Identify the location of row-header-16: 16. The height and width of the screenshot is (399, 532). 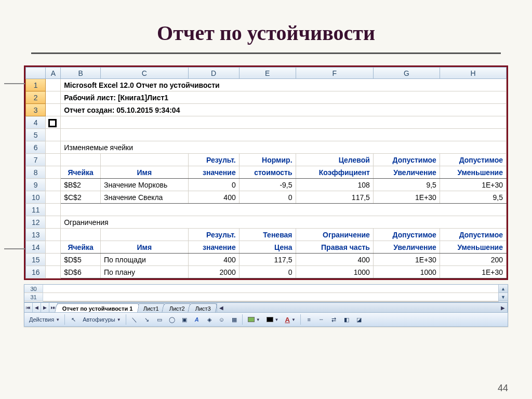
(36, 272).